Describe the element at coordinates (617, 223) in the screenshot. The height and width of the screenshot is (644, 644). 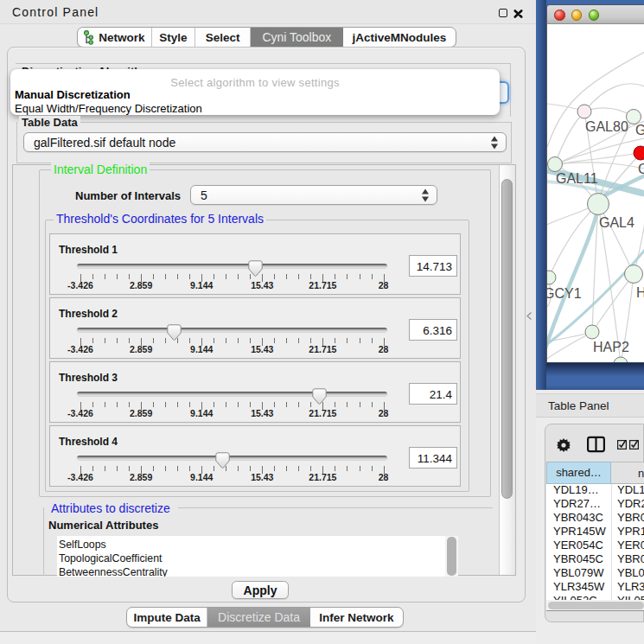
I see `svg-text: GAL4` at that location.